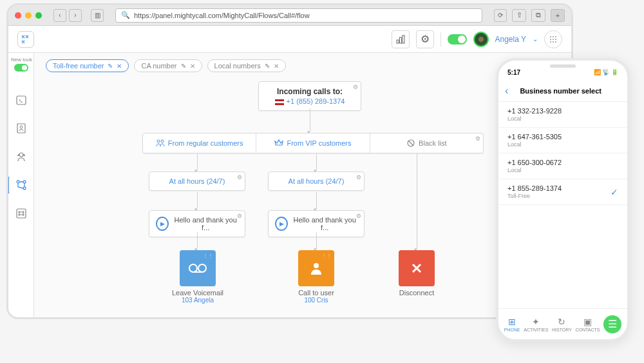  What do you see at coordinates (28, 15) in the screenshot?
I see `window-controls` at bounding box center [28, 15].